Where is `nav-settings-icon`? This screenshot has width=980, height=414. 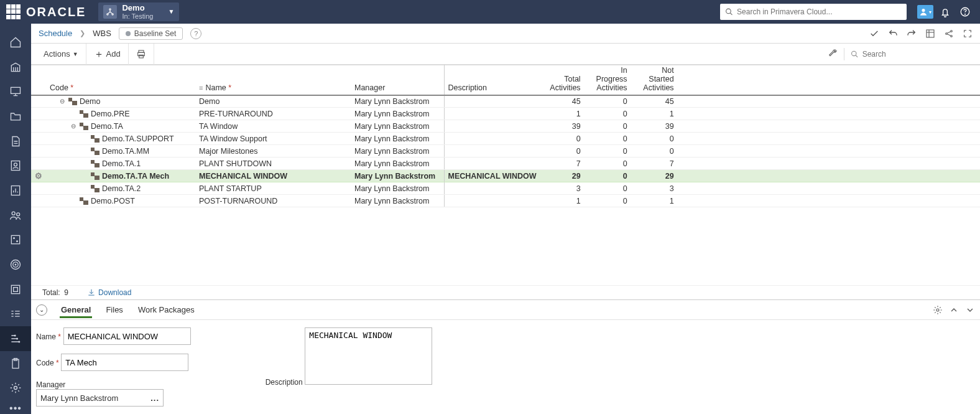 nav-settings-icon is located at coordinates (16, 388).